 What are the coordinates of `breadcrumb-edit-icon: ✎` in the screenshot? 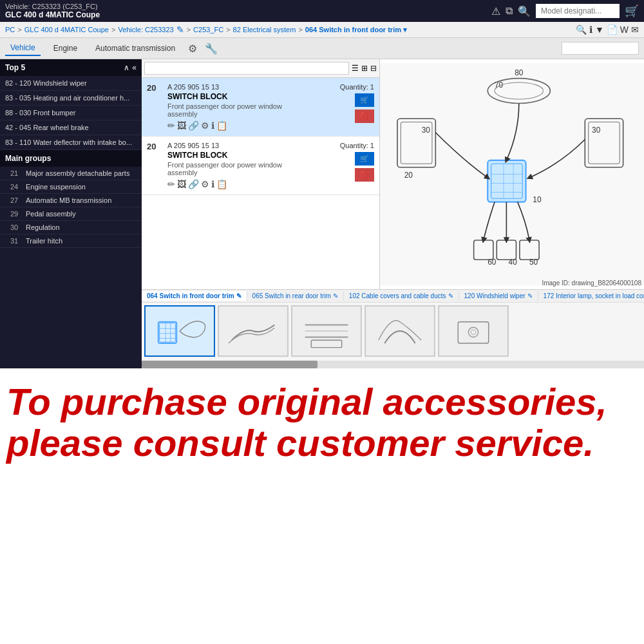 It's located at (180, 30).